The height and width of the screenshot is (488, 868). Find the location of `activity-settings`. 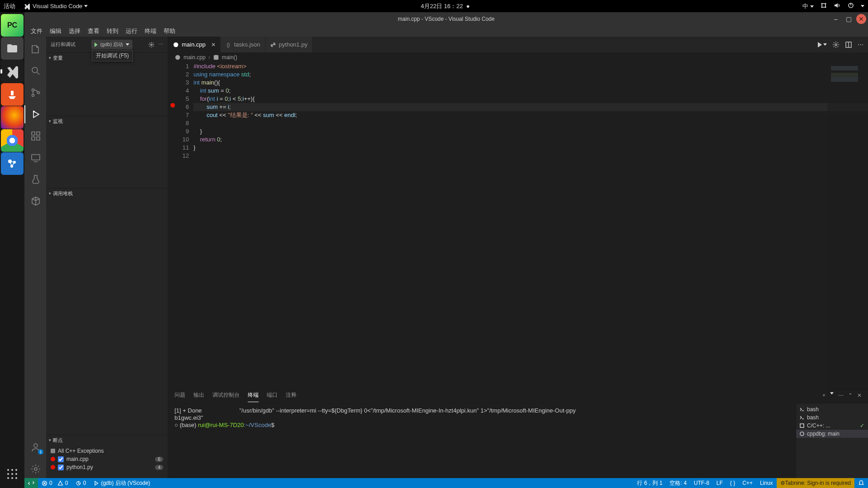

activity-settings is located at coordinates (35, 469).